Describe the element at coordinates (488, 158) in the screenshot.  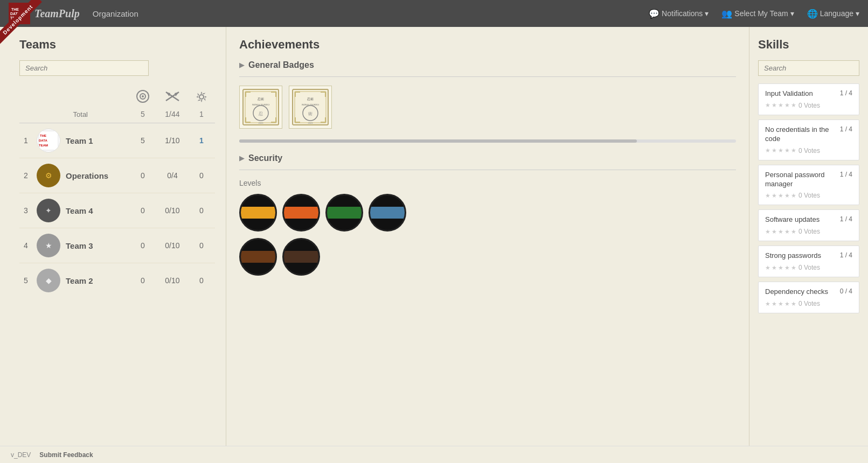
I see `security-header: ▶ Security` at that location.